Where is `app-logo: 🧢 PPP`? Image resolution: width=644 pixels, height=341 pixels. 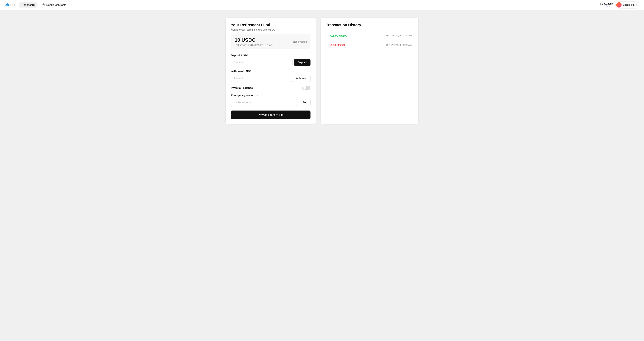 app-logo: 🧢 PPP is located at coordinates (10, 5).